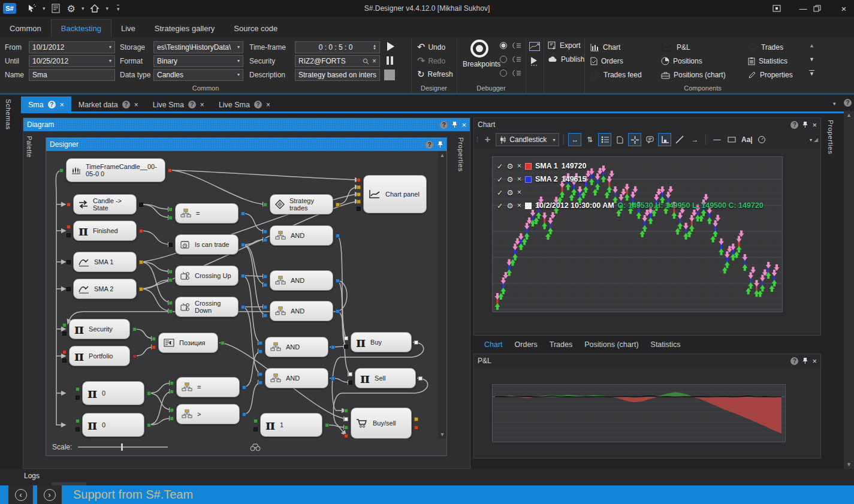 This screenshot has width=854, height=504. Describe the element at coordinates (527, 140) in the screenshot. I see `series-type-select: Candlestick▾` at that location.